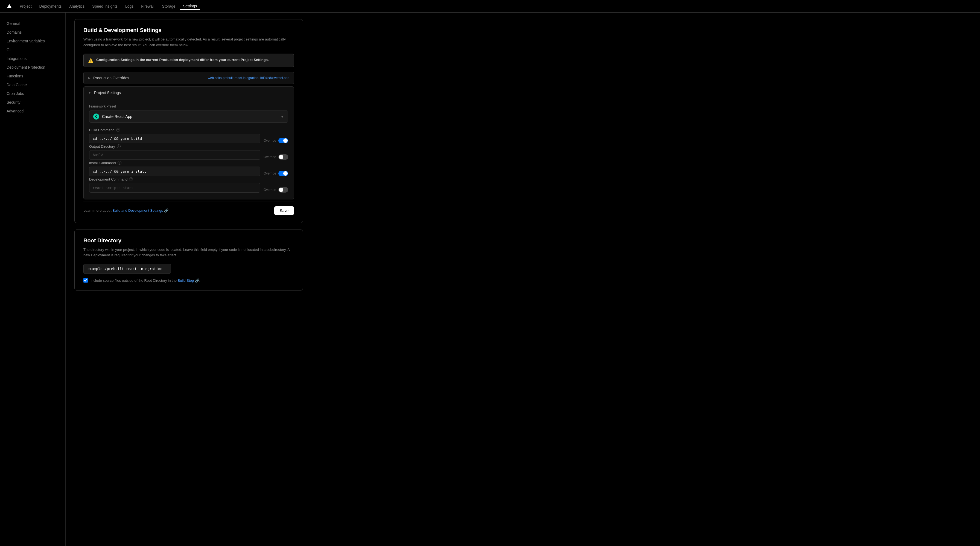 This screenshot has height=546, width=980. What do you see at coordinates (189, 143) in the screenshot?
I see `project-settings-section: ▼ Project Settings Framework Preset C Cr…` at bounding box center [189, 143].